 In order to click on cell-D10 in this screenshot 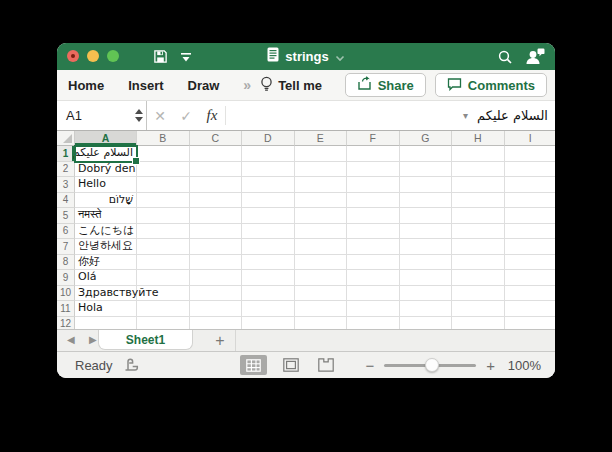, I will do `click(268, 294)`.